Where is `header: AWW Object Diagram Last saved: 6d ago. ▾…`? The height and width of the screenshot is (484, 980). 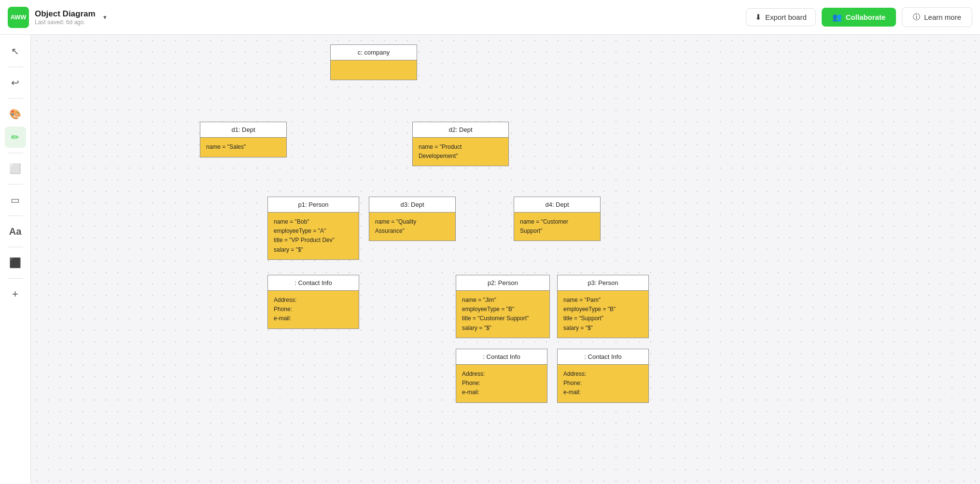
header: AWW Object Diagram Last saved: 6d ago. ▾… is located at coordinates (490, 17).